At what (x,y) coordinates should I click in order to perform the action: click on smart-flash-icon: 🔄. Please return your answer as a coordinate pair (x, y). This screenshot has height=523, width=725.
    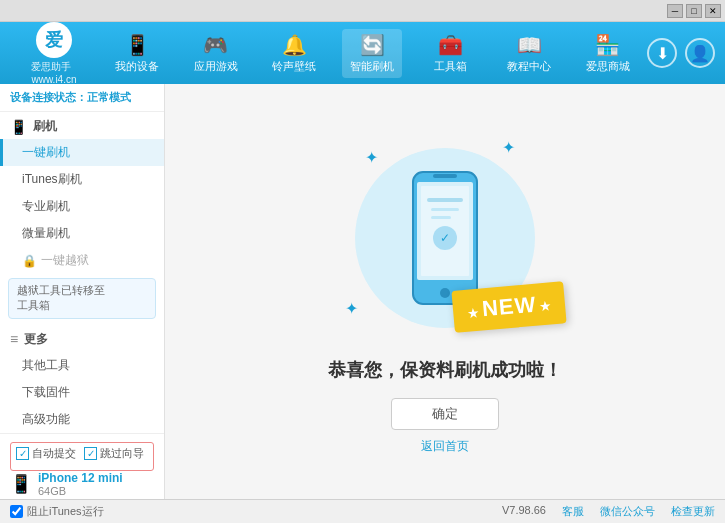
    Looking at the image, I should click on (372, 45).